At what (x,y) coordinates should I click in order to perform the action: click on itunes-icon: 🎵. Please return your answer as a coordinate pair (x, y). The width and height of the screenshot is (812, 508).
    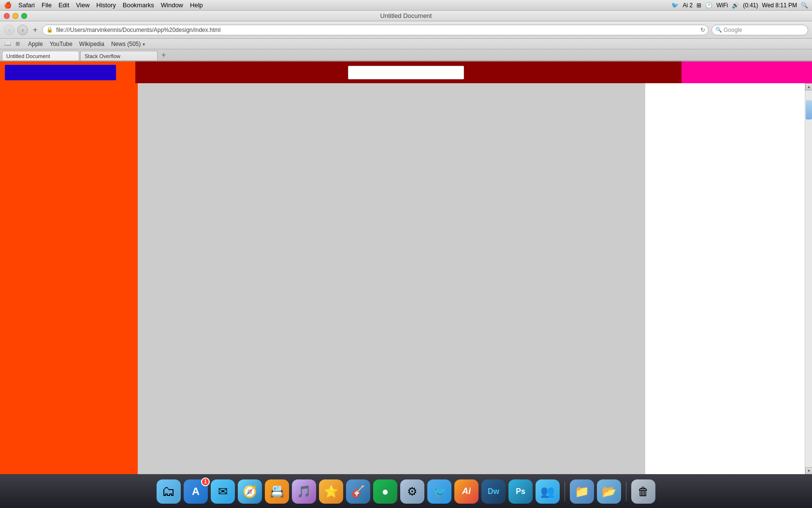
    Looking at the image, I should click on (304, 492).